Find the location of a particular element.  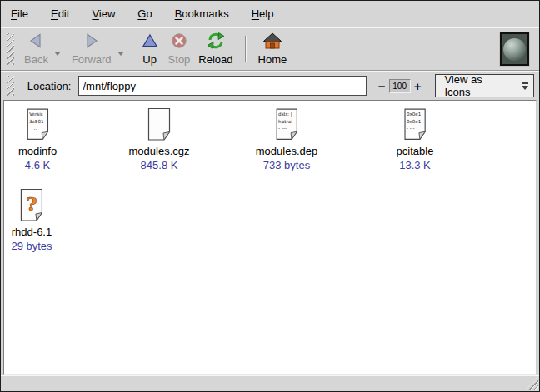

back-button: Back is located at coordinates (37, 49).